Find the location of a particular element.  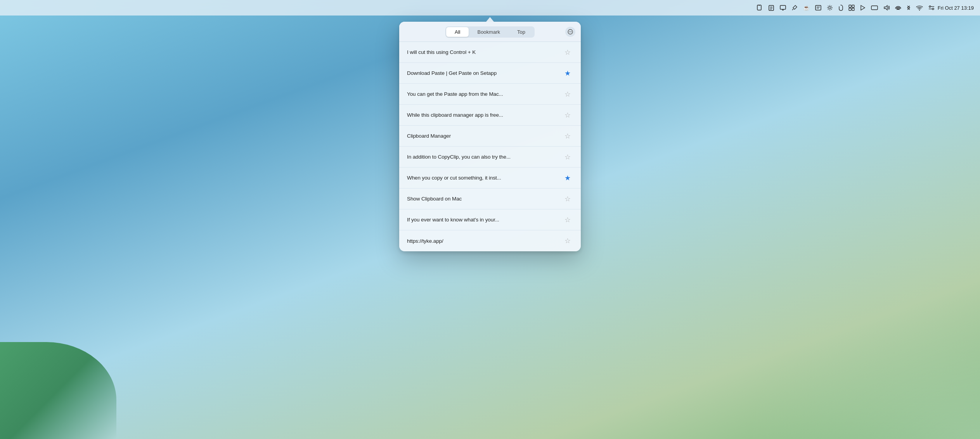

star-icon-10: ☆ is located at coordinates (568, 241).